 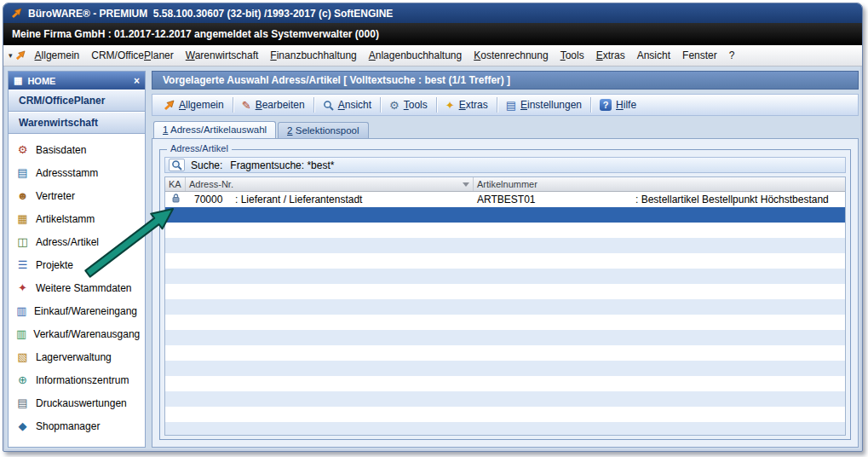 What do you see at coordinates (336, 80) in the screenshot?
I see `view-title: Vorgelagerte Auswahl Adress/Artikel [ Vo…` at bounding box center [336, 80].